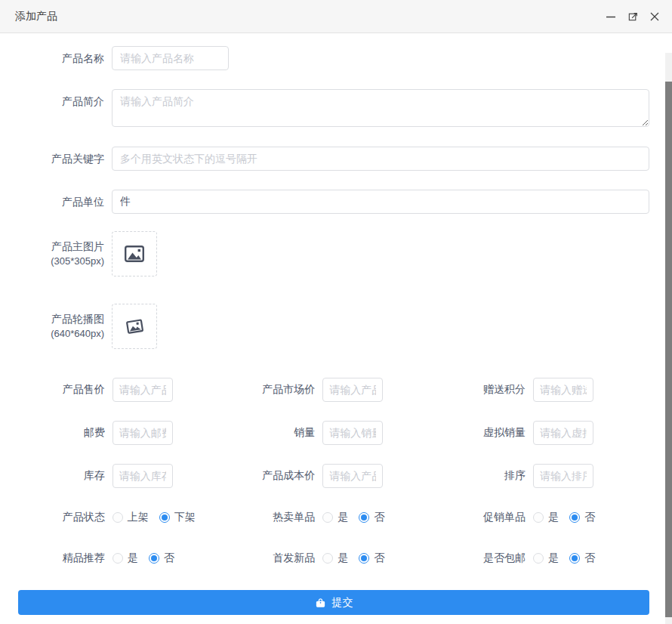  What do you see at coordinates (177, 517) in the screenshot?
I see `radio-option-off-shelf: 下架` at bounding box center [177, 517].